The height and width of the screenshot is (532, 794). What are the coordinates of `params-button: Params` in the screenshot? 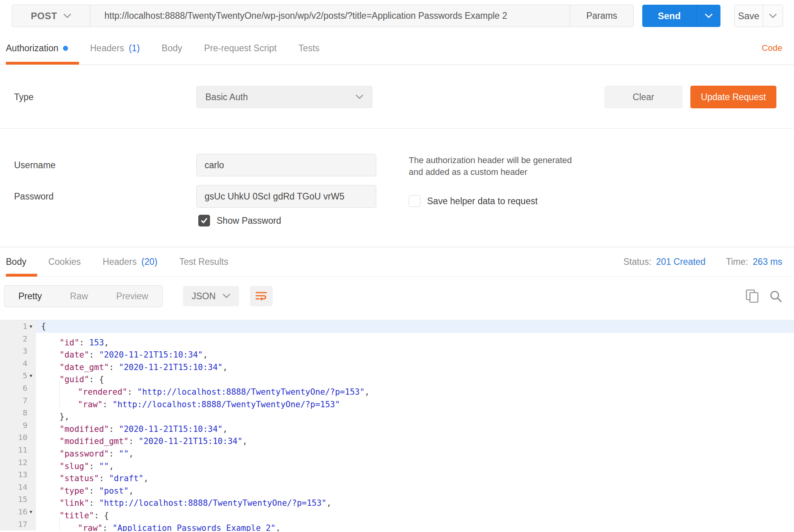 It's located at (602, 16).